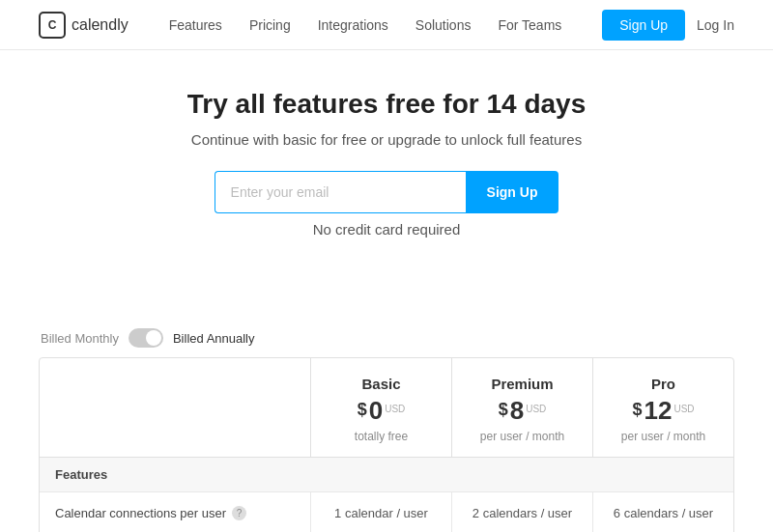 This screenshot has width=773, height=532. I want to click on header-login-button: Log In, so click(715, 25).